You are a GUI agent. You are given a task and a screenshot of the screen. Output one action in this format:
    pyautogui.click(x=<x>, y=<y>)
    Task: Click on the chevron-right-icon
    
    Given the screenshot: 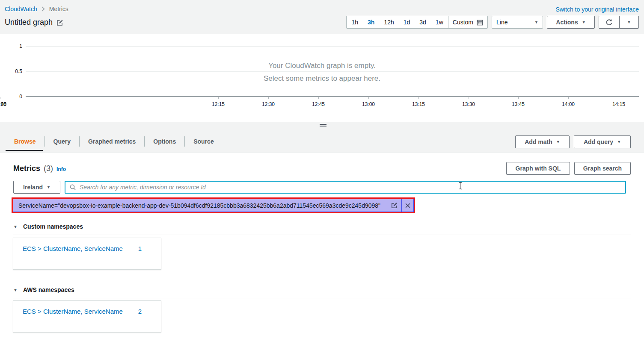 What is the action you would take?
    pyautogui.click(x=43, y=9)
    